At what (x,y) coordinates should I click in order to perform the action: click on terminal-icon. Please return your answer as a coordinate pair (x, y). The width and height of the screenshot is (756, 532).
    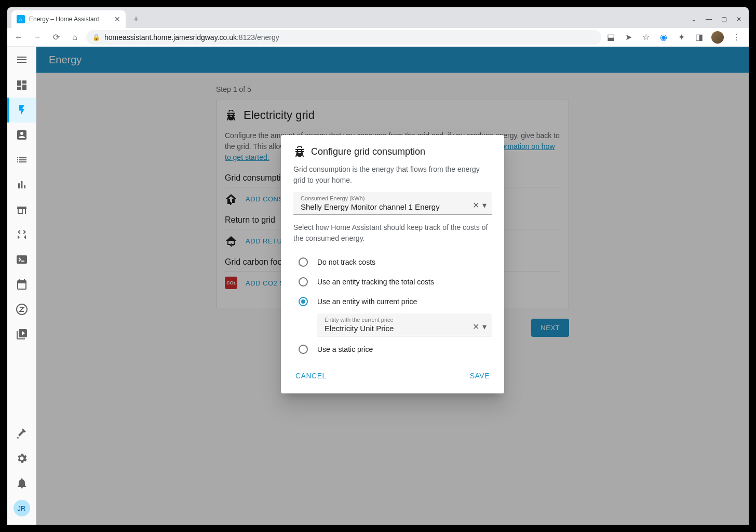
    Looking at the image, I should click on (22, 260).